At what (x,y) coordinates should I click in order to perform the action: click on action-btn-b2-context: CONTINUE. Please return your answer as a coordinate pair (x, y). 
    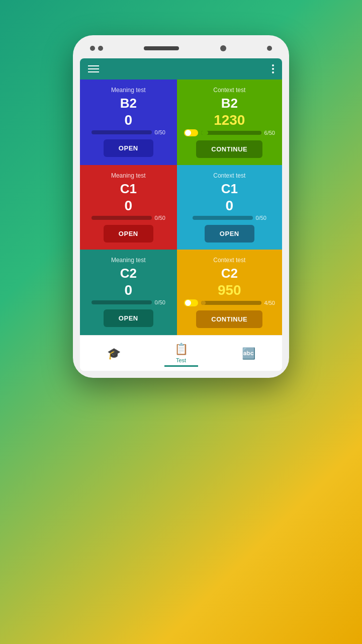
    Looking at the image, I should click on (229, 149).